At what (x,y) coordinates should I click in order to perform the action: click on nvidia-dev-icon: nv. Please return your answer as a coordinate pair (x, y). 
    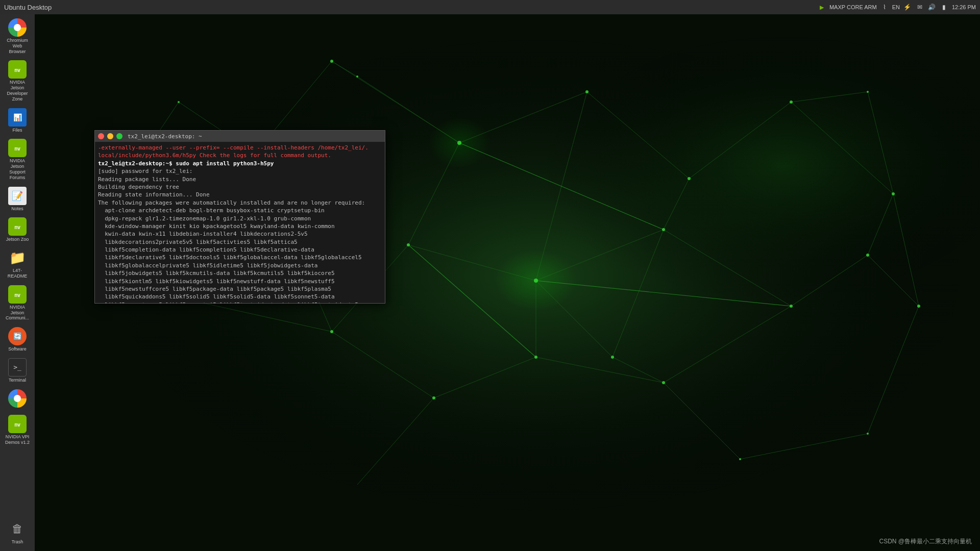
    Looking at the image, I should click on (17, 69).